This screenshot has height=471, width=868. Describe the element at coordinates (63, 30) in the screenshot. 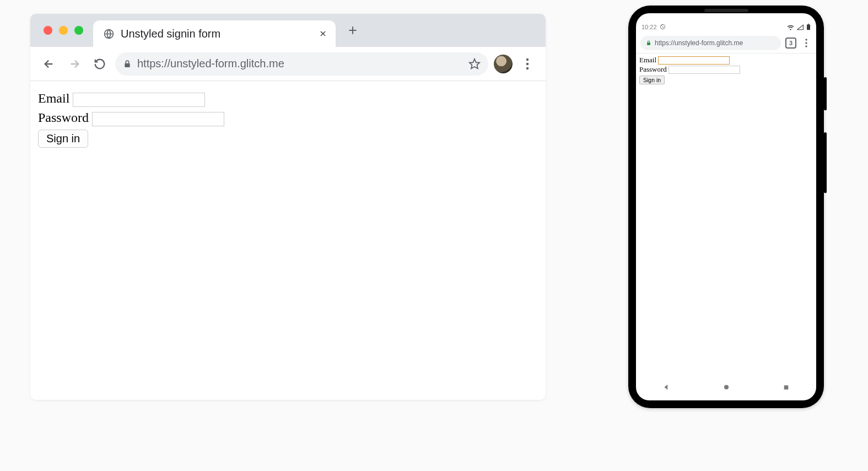

I see `window-minimize-icon` at that location.